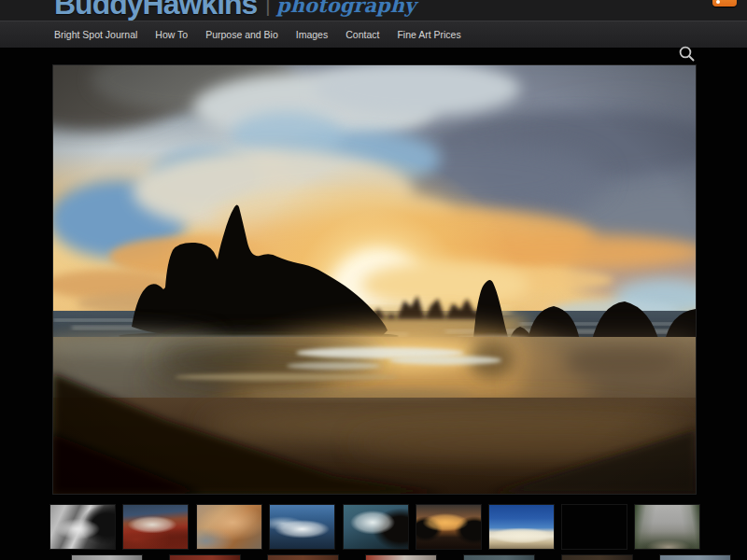  Describe the element at coordinates (402, 558) in the screenshot. I see `thumbnail-row2-red-and-white-surf` at that location.